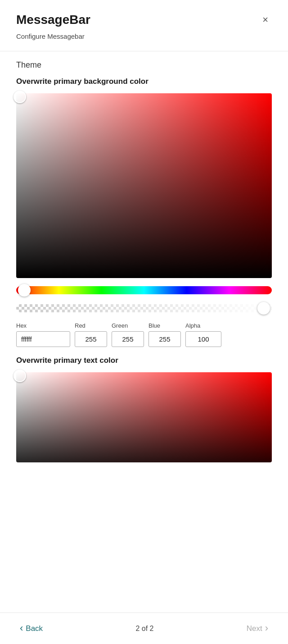  What do you see at coordinates (203, 334) in the screenshot?
I see `alpha-input-group: Alpha` at bounding box center [203, 334].